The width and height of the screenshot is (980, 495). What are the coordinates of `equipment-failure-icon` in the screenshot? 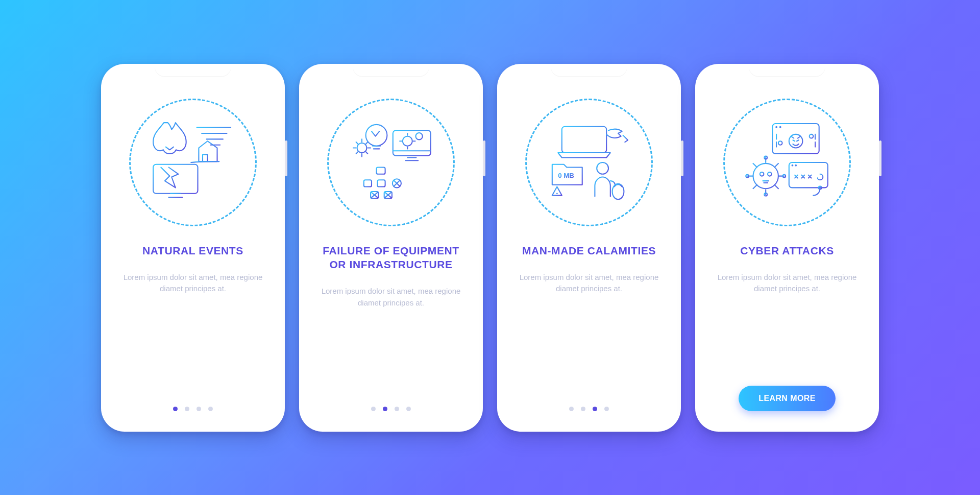 It's located at (391, 162).